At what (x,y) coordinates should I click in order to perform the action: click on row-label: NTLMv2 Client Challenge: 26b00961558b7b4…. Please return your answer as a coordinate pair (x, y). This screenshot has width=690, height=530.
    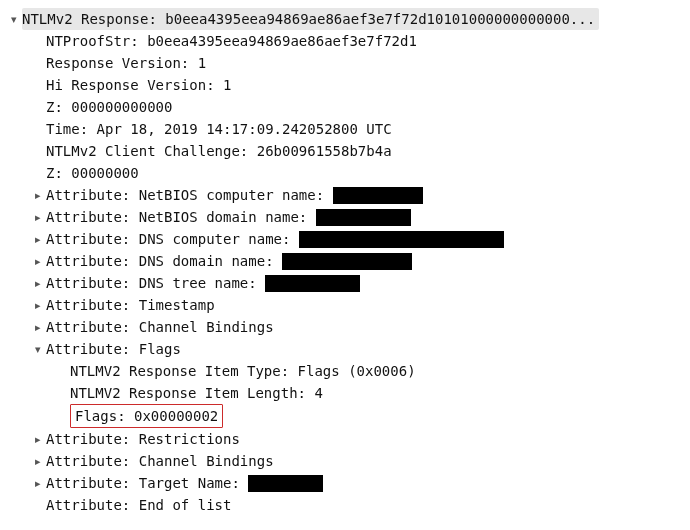
    Looking at the image, I should click on (219, 151).